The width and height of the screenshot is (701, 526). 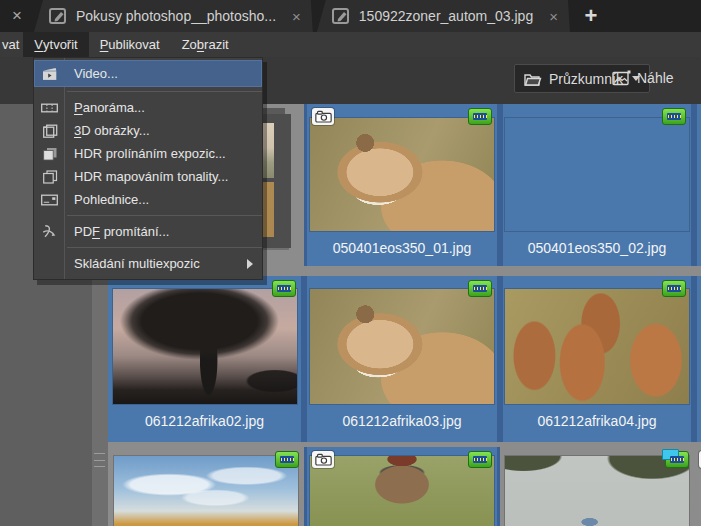 What do you see at coordinates (643, 78) in the screenshot?
I see `thumbnails-view-button: Náhle` at bounding box center [643, 78].